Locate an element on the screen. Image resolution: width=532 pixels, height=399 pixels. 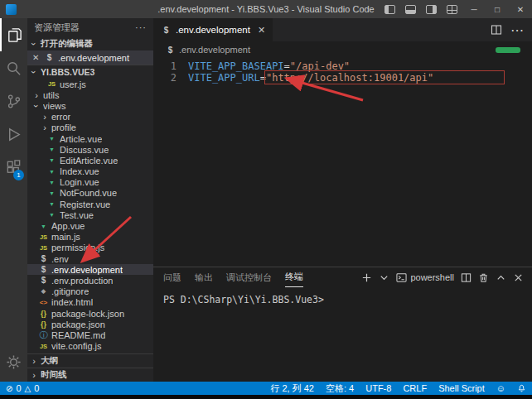
toggle-panel-icon is located at coordinates (411, 10).